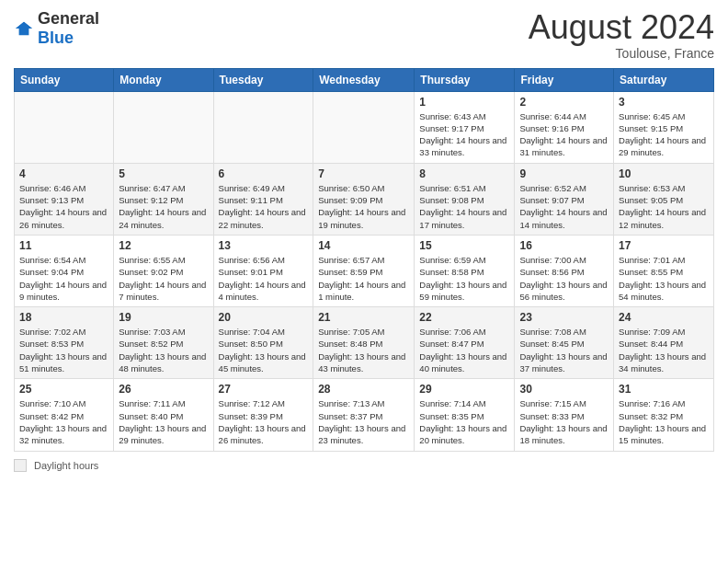 The height and width of the screenshot is (563, 728). What do you see at coordinates (164, 270) in the screenshot?
I see `day-cell: 12Sunrise: 6:55 AM Sunset: 9:02 PM Dayli…` at bounding box center [164, 270].